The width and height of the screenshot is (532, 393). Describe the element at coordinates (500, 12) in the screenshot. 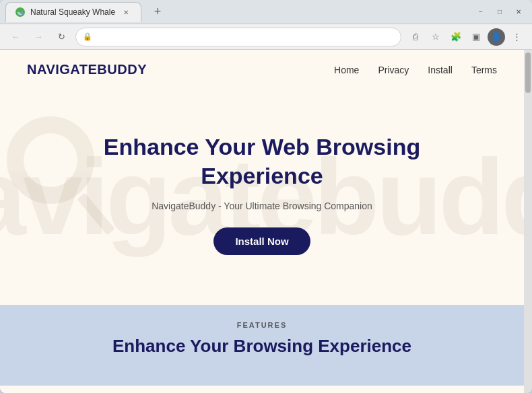

I see `window-controls: − □ ✕` at that location.